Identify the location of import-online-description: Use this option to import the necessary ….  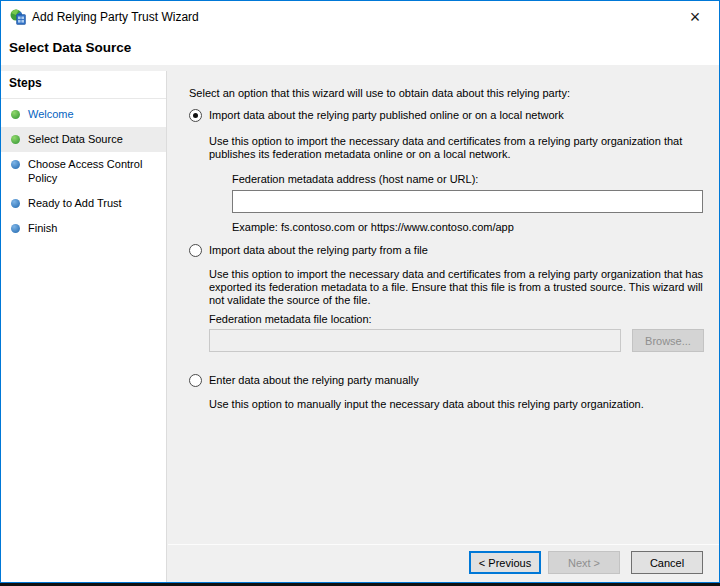
(458, 148).